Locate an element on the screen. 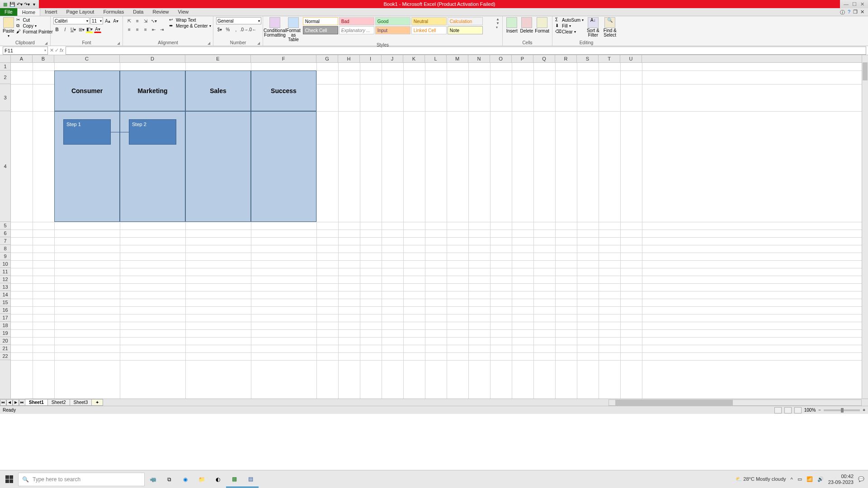  help-icon: ? is located at coordinates (849, 13).